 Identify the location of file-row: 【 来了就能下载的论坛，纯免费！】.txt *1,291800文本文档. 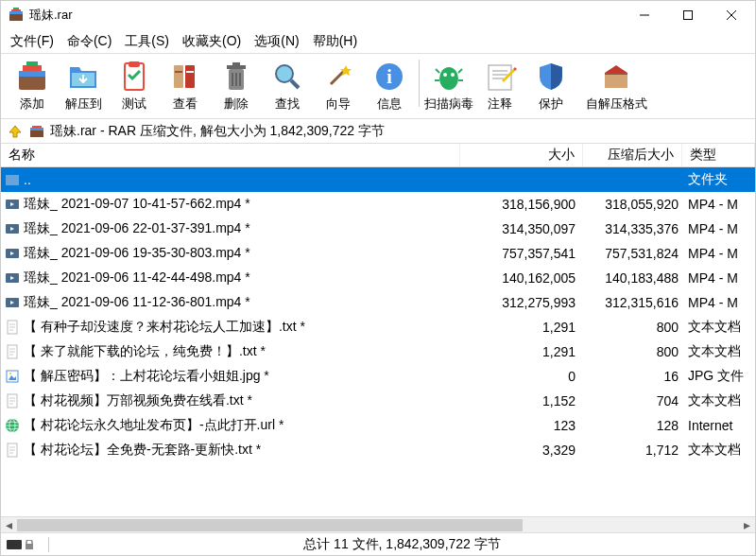
(378, 352).